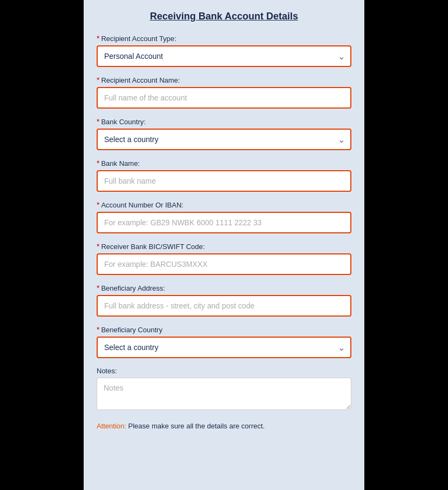  I want to click on bic-swift-input, so click(224, 264).